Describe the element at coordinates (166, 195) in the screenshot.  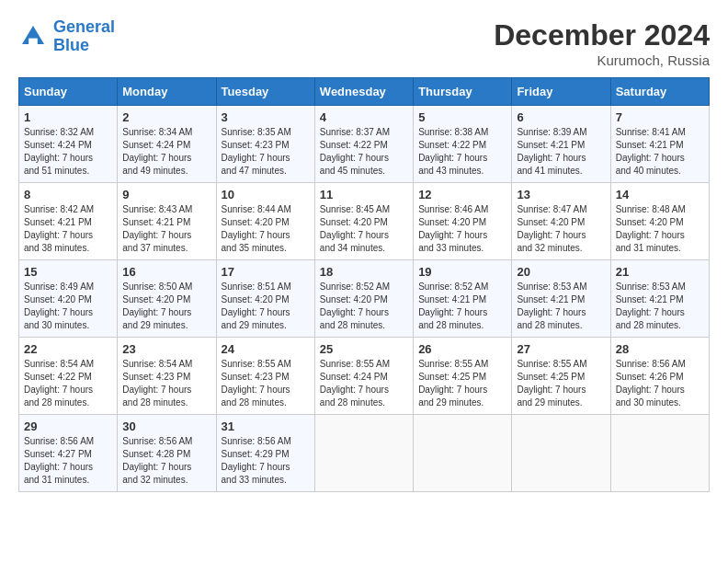
I see `day-number: 9` at that location.